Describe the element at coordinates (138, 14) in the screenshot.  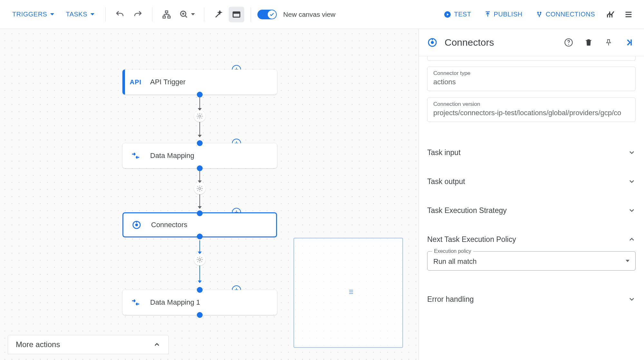
I see `redo-icon` at that location.